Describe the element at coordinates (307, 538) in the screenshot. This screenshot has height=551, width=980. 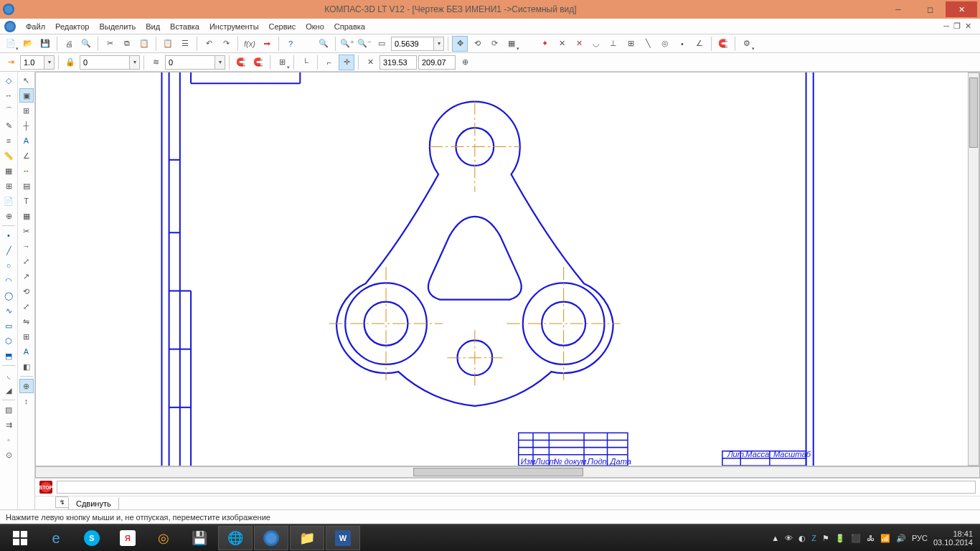
I see `explorer-button: 📁` at that location.